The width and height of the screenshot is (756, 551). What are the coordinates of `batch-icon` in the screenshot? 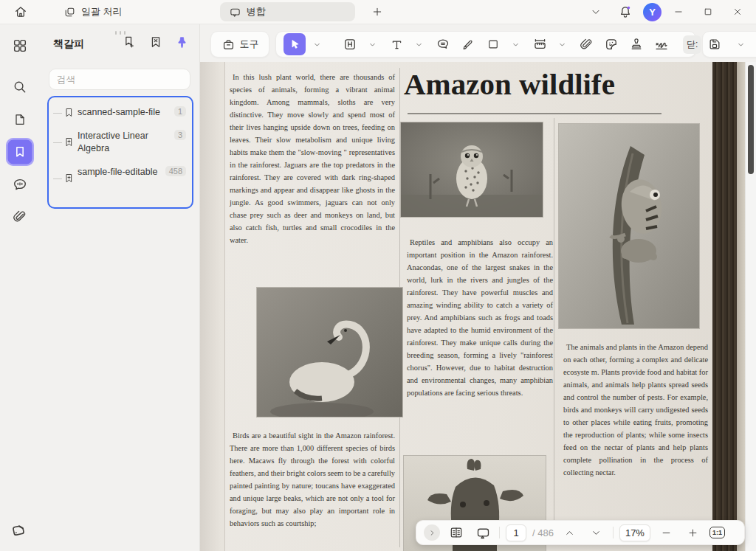 It's located at (69, 12).